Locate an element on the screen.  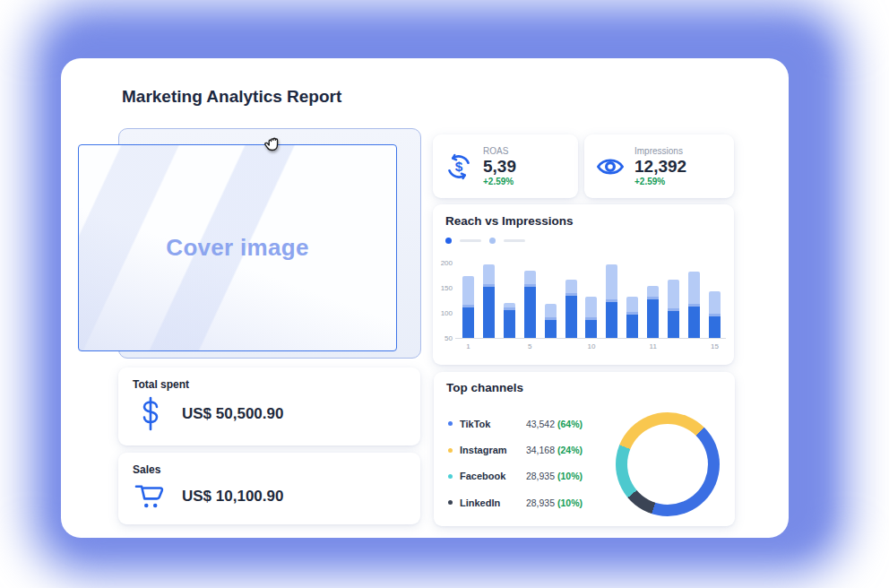
dollar-refresh-icon: $ is located at coordinates (459, 167).